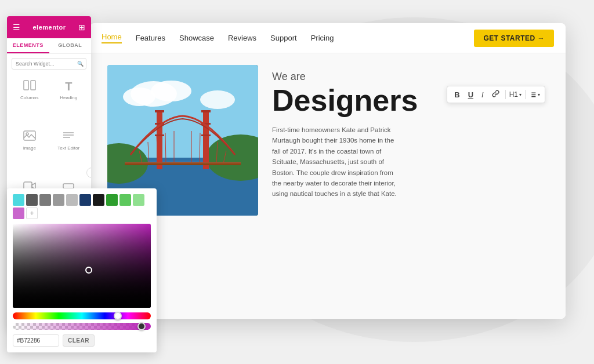 Image resolution: width=594 pixels, height=364 pixels. Describe the element at coordinates (30, 151) in the screenshot. I see `widget-image: Image` at that location.